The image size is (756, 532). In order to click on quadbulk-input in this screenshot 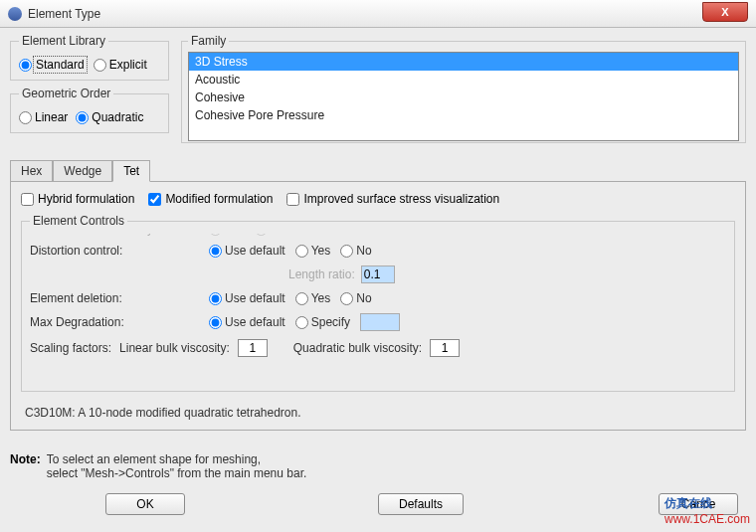, I will do `click(445, 348)`.